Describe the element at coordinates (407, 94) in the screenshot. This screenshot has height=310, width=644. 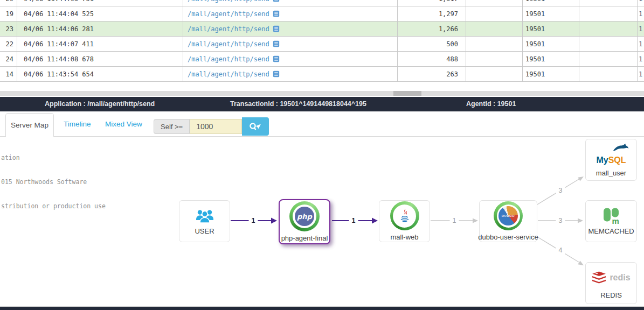
I see `scrollbar-thumb` at that location.